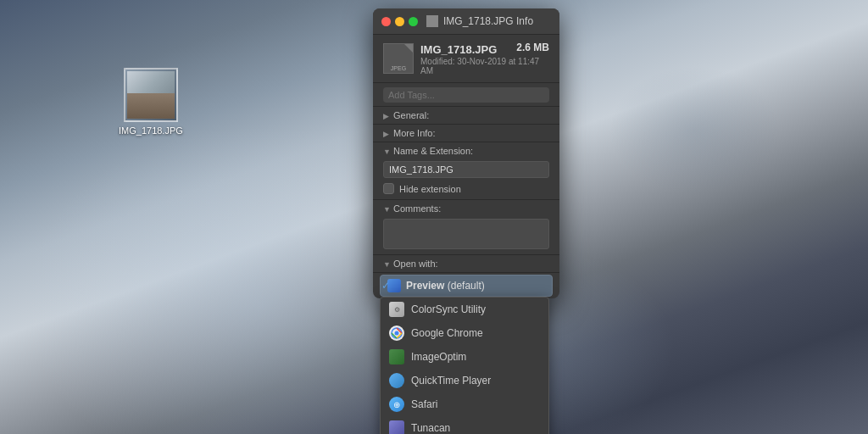 The image size is (868, 434). What do you see at coordinates (466, 209) in the screenshot?
I see `comments-header: ▼ Comments:` at bounding box center [466, 209].